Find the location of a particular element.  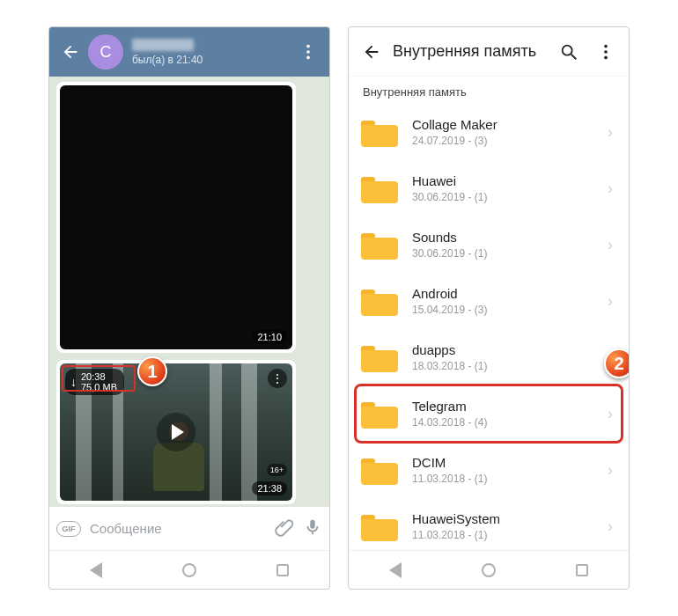

mic-button is located at coordinates (313, 529).